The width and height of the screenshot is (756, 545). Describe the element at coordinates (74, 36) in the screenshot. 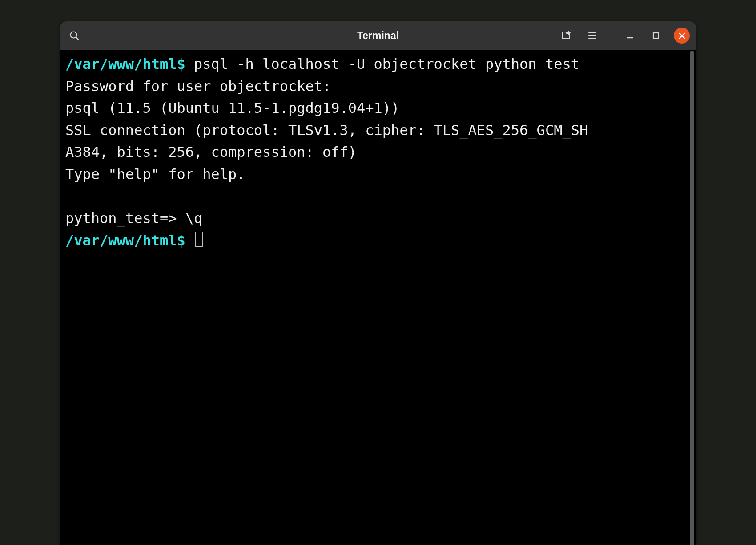

I see `search-icon` at that location.